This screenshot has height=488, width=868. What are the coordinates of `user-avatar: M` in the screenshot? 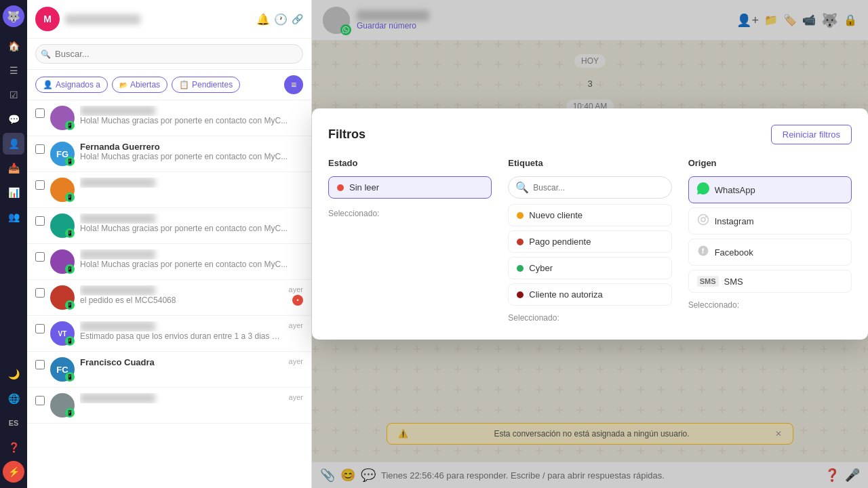 It's located at (47, 19).